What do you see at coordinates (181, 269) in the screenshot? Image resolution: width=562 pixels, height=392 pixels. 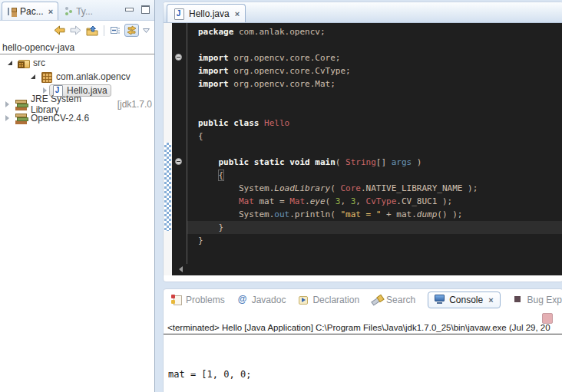 I see `scroll-left-icon` at bounding box center [181, 269].